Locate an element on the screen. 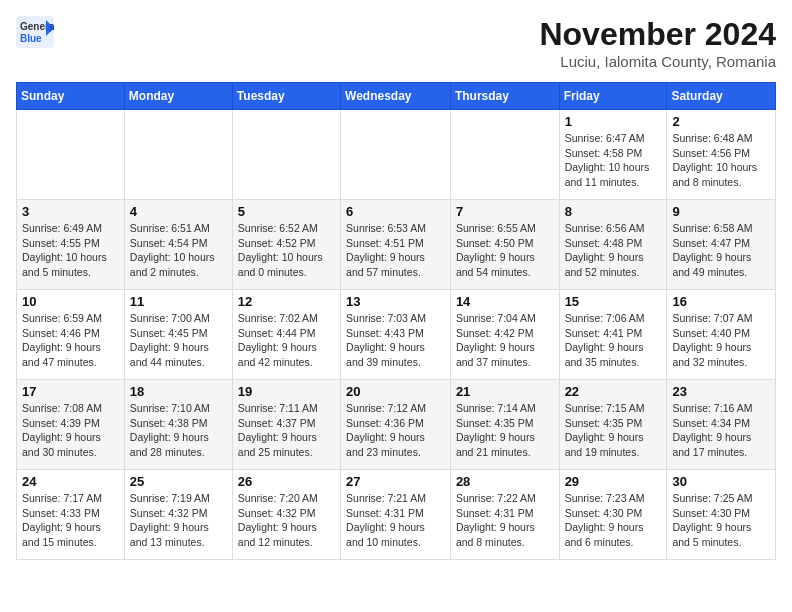  day-number: 6 is located at coordinates (396, 212).